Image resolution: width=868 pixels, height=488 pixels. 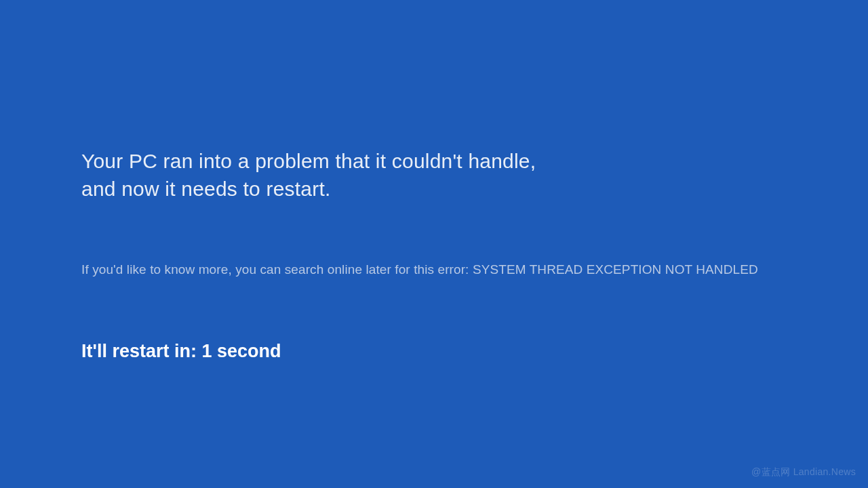 What do you see at coordinates (277, 270) in the screenshot?
I see `detail-prefix: If you'd like to know more, you can sear…` at bounding box center [277, 270].